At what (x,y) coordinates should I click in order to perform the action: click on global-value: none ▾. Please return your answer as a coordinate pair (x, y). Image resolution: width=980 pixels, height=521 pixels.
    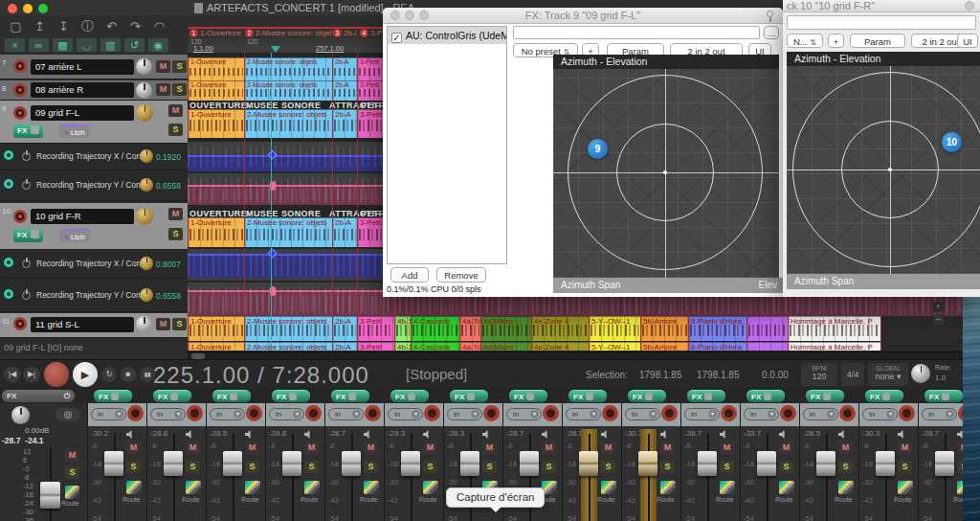
    Looking at the image, I should click on (888, 376).